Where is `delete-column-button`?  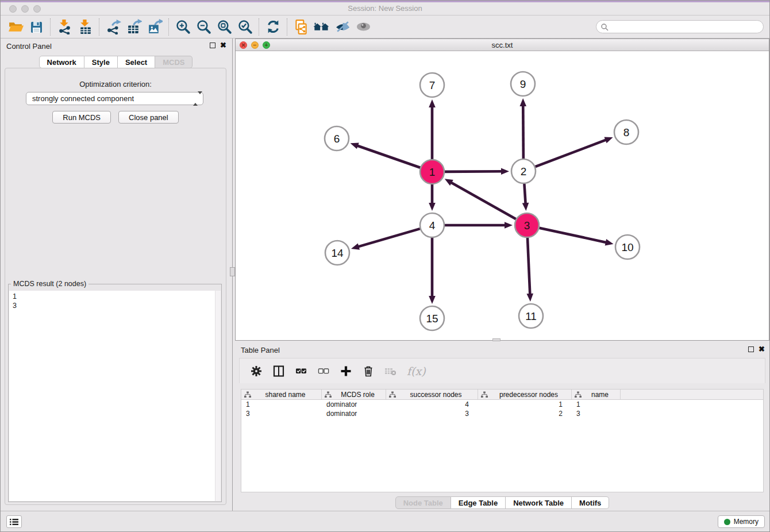 delete-column-button is located at coordinates (368, 371).